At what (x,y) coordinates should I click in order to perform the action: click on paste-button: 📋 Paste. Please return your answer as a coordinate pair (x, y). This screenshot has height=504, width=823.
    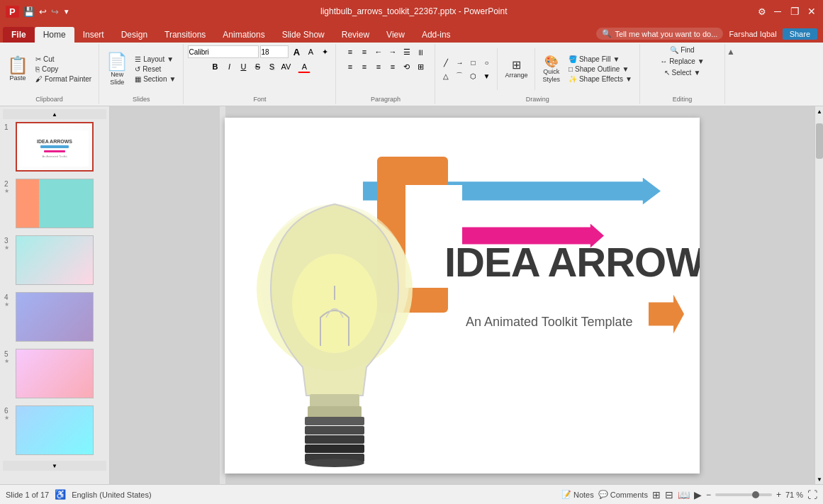
    Looking at the image, I should click on (18, 69).